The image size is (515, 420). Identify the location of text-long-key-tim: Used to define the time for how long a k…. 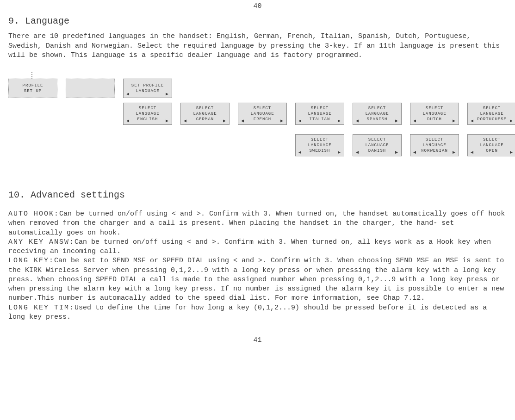
(248, 313).